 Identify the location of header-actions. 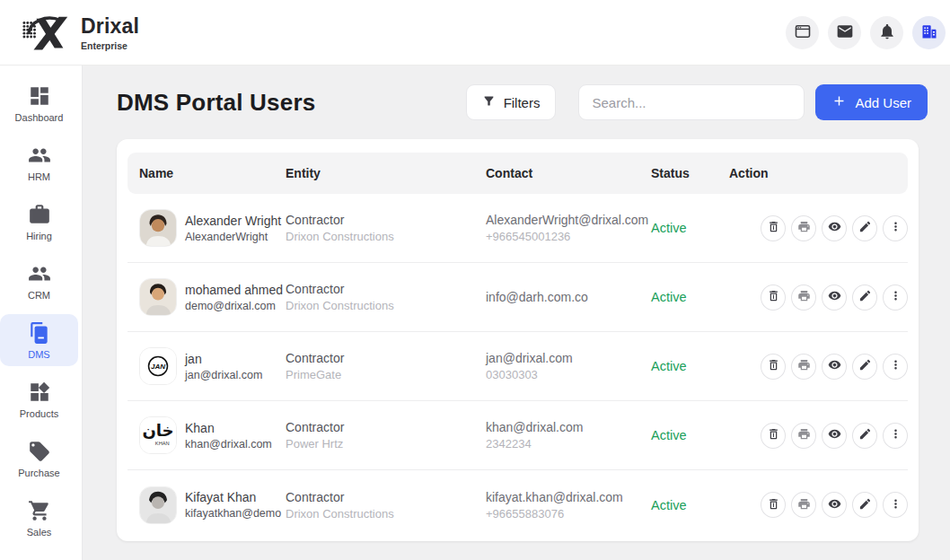
(866, 32).